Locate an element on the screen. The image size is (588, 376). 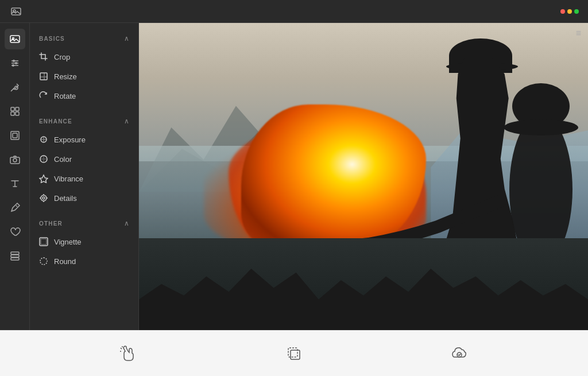
text-icon-btn is located at coordinates (15, 184).